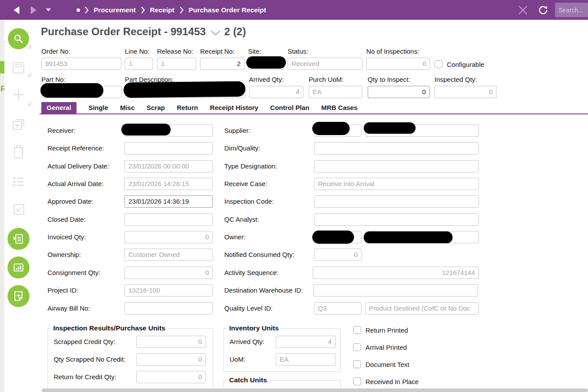  I want to click on inventory-arrived-qty-input: 4, so click(306, 342).